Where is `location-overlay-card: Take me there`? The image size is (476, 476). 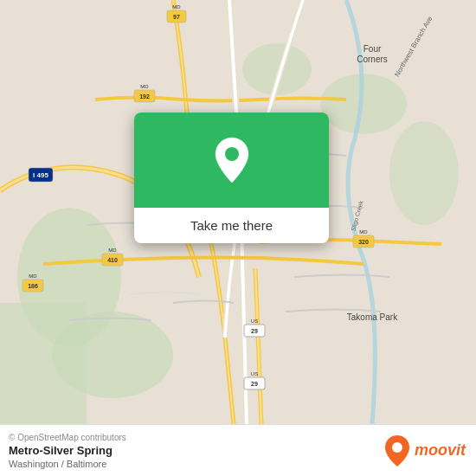
location-overlay-card: Take me there is located at coordinates (232, 178).